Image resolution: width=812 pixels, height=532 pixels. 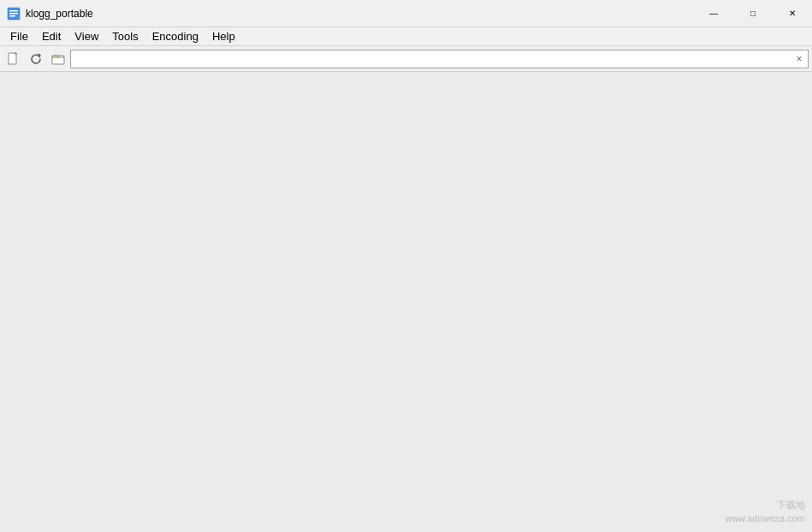 What do you see at coordinates (224, 36) in the screenshot?
I see `menu-item-help: Help` at bounding box center [224, 36].